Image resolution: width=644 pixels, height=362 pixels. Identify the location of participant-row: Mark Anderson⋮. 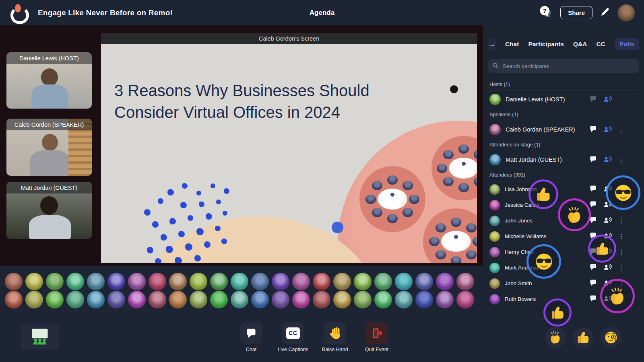
(564, 268).